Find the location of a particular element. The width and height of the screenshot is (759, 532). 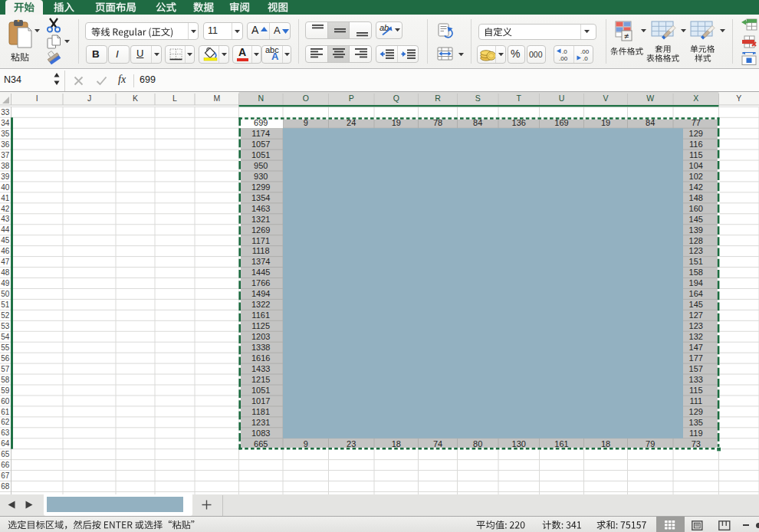

svg-text: 136 is located at coordinates (519, 123).